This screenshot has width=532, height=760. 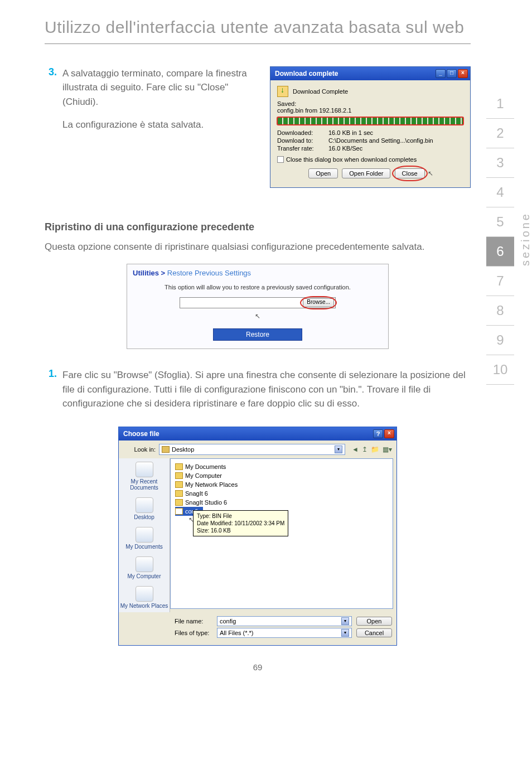 What do you see at coordinates (366, 173) in the screenshot?
I see `open-folder-button: Open Folder` at bounding box center [366, 173].